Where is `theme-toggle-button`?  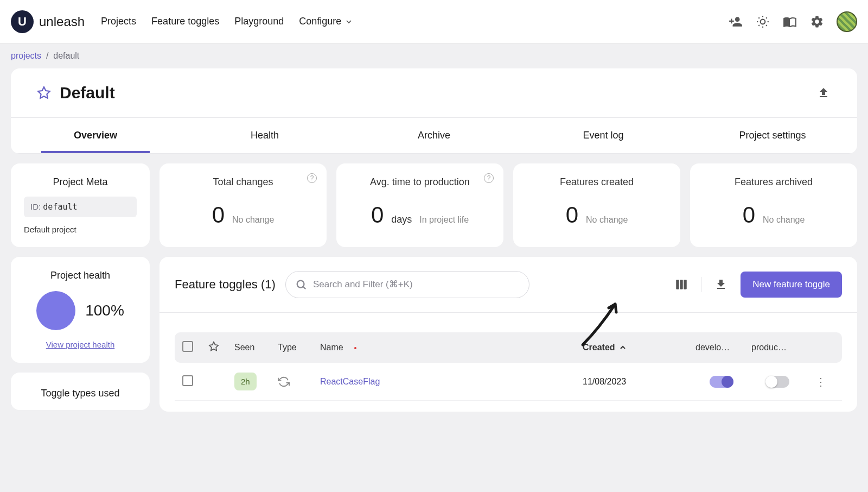 theme-toggle-button is located at coordinates (763, 22).